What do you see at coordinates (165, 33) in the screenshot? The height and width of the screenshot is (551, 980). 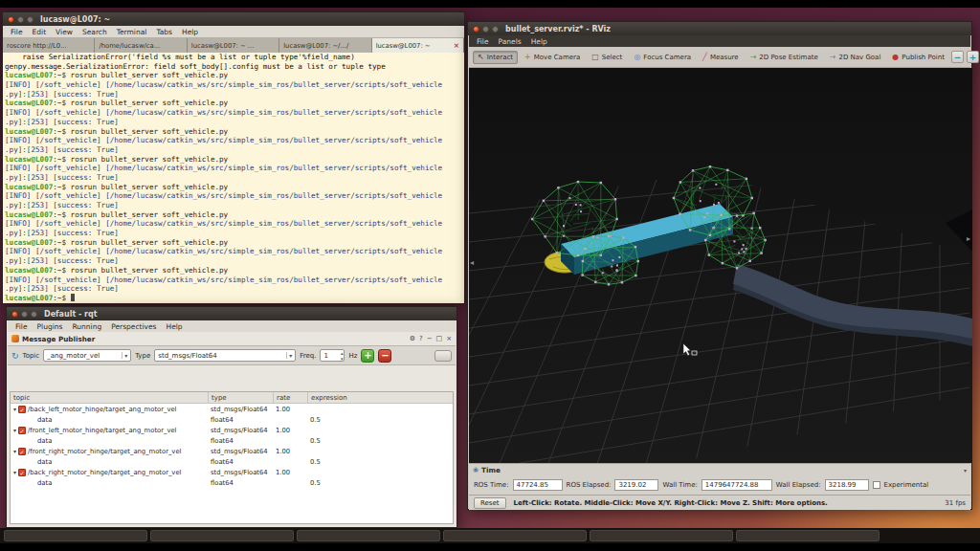 I see `menu-item-tabs: Tabs` at bounding box center [165, 33].